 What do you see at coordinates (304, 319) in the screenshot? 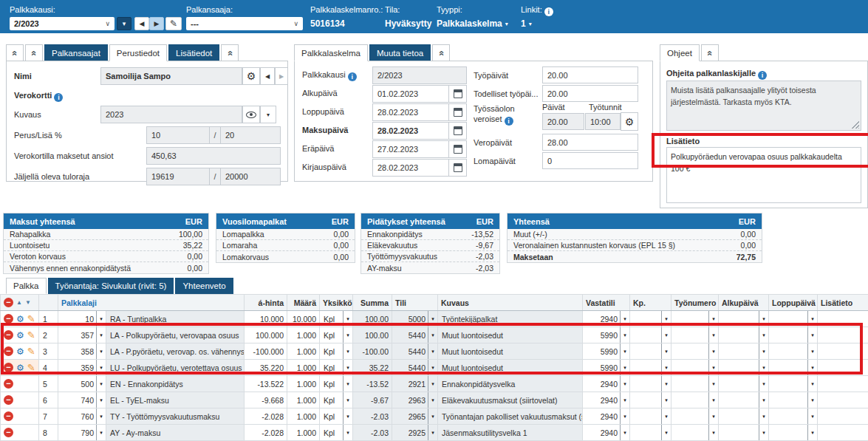
I see `maara-input: 10.000` at bounding box center [304, 319].